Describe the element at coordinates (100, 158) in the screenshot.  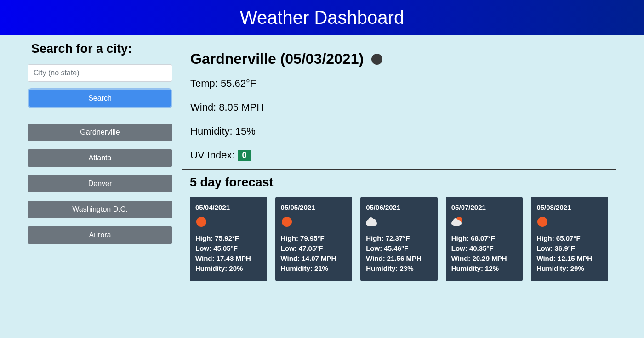
I see `history-item-atlanta: Atlanta` at that location.